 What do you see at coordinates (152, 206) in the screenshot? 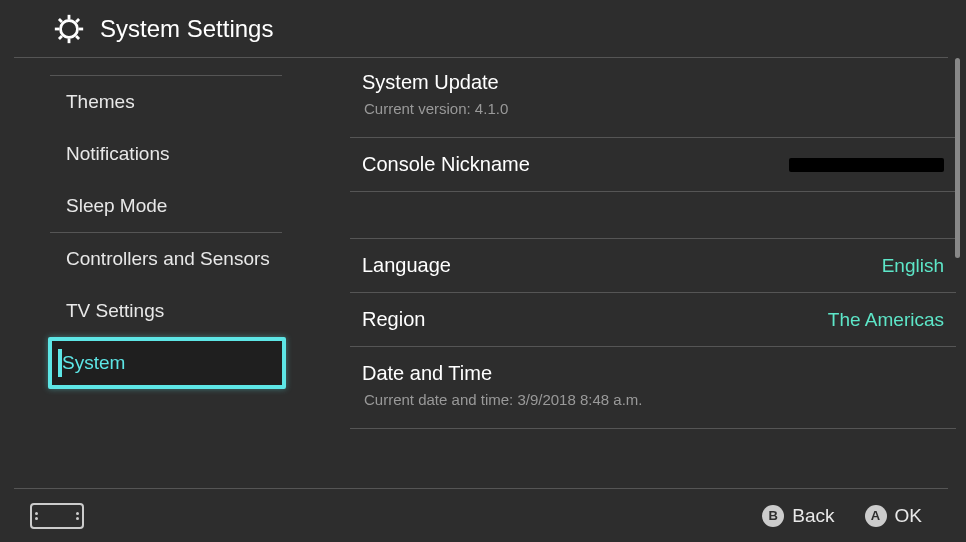
I see `sidebar-item-sleep-mode: Sleep Mode` at bounding box center [152, 206].